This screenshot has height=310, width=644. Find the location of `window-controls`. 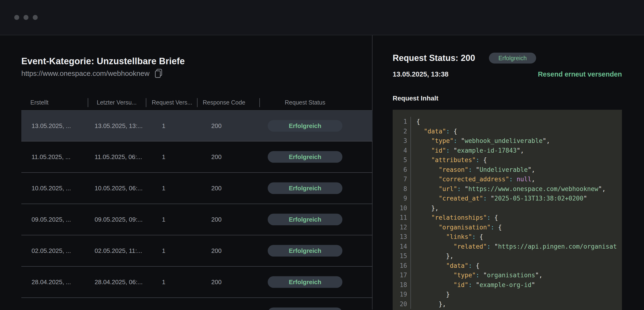

window-controls is located at coordinates (26, 17).